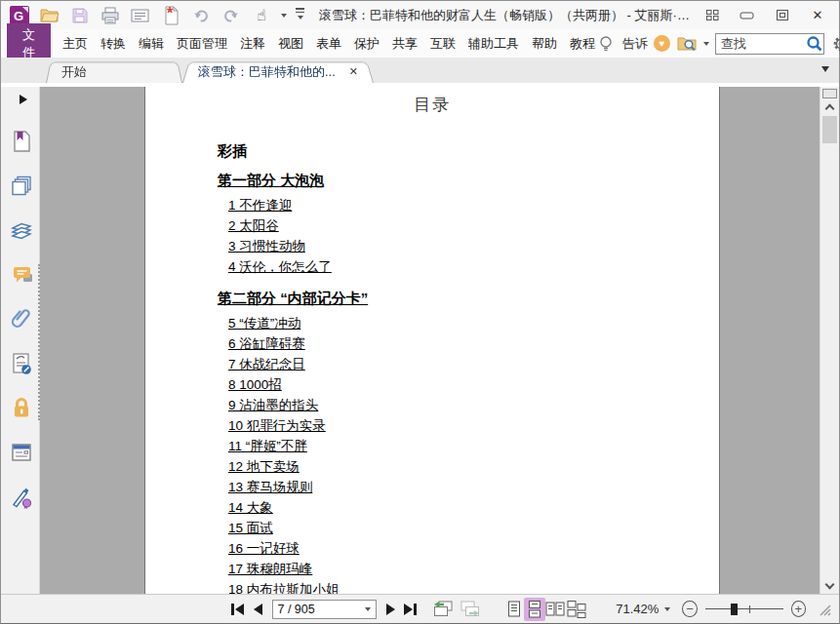  What do you see at coordinates (291, 44) in the screenshot?
I see `menu-item-6: 视图` at bounding box center [291, 44].